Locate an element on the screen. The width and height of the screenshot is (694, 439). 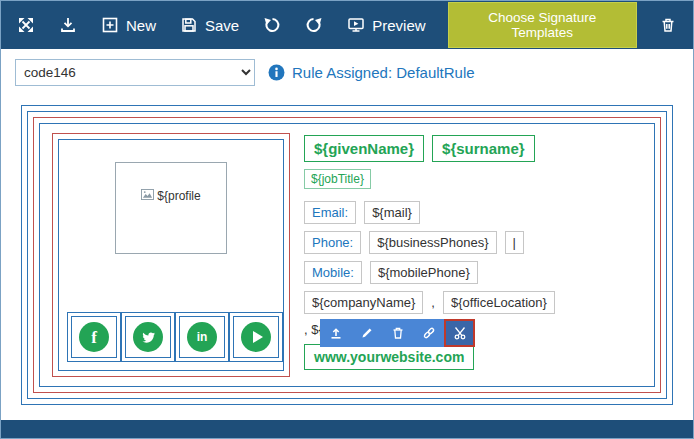
mail-token: ${mail} is located at coordinates (392, 212).